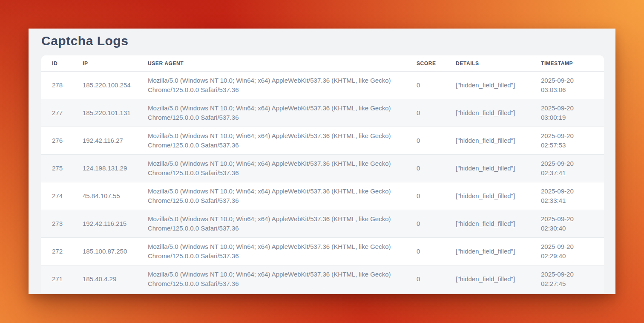 Image resolution: width=644 pixels, height=323 pixels. I want to click on table-row: 273 192.42.116.215 Mozilla/5.0 (Windows …, so click(323, 224).